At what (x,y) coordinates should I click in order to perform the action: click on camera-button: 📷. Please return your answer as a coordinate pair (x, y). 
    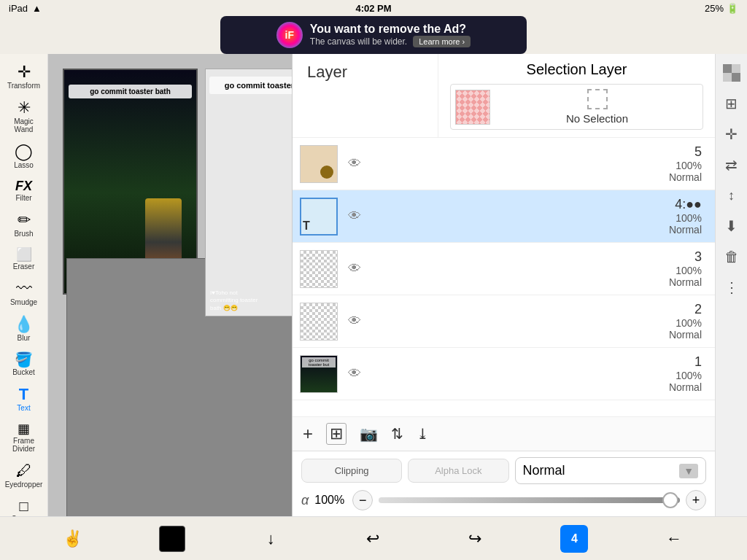
    Looking at the image, I should click on (369, 434).